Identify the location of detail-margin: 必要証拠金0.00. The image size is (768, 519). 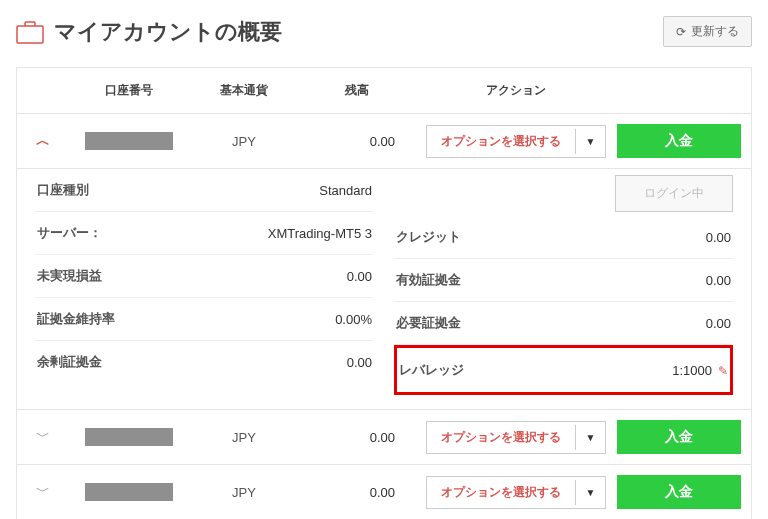
(564, 324).